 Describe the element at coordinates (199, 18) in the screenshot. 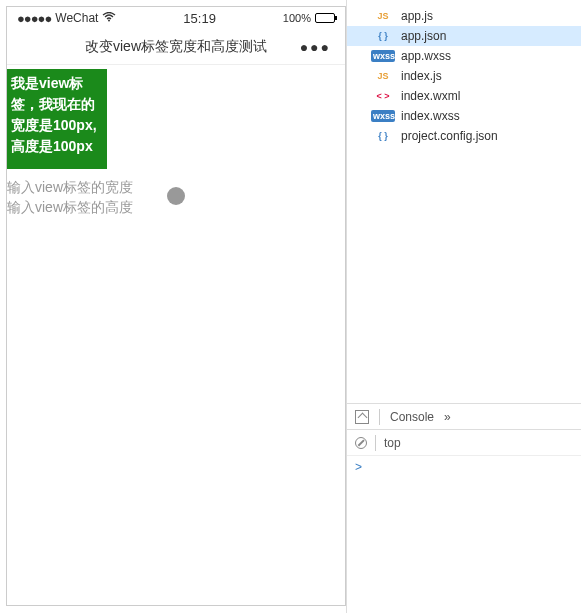

I see `status-time: 15:19` at that location.